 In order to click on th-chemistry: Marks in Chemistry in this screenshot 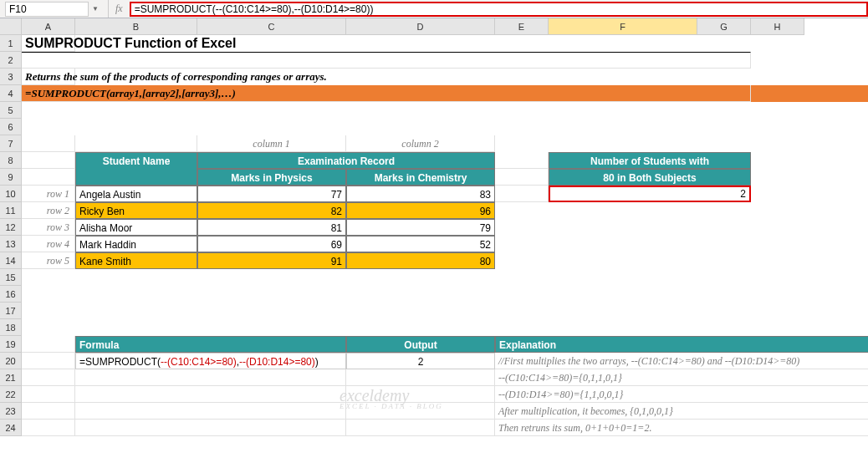, I will do `click(421, 177)`.